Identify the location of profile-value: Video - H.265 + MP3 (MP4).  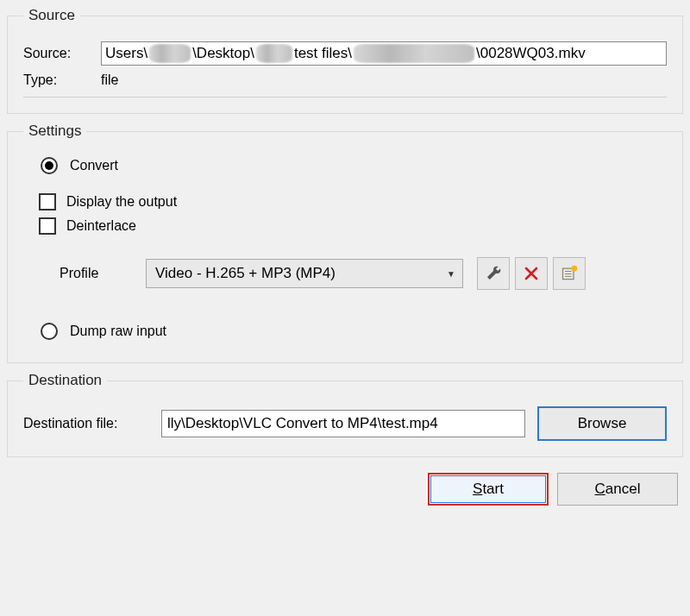
(245, 273).